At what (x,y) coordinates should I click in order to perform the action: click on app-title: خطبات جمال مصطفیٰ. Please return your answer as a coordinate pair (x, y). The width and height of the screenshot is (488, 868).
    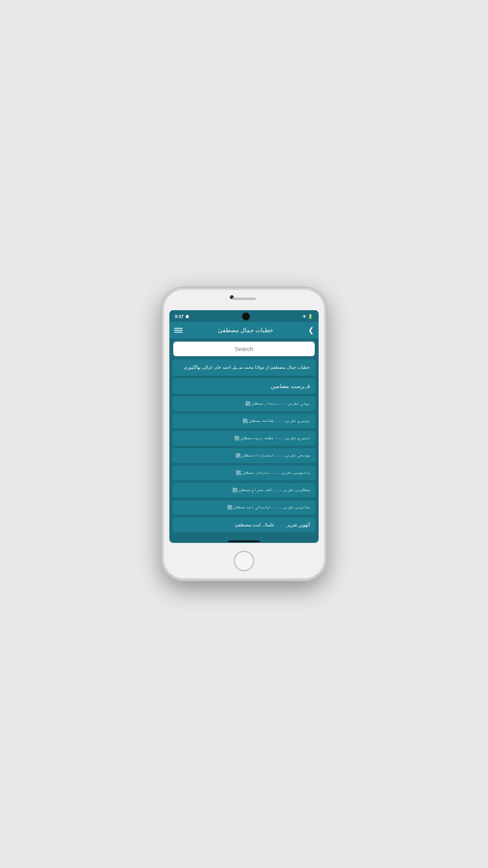
    Looking at the image, I should click on (245, 330).